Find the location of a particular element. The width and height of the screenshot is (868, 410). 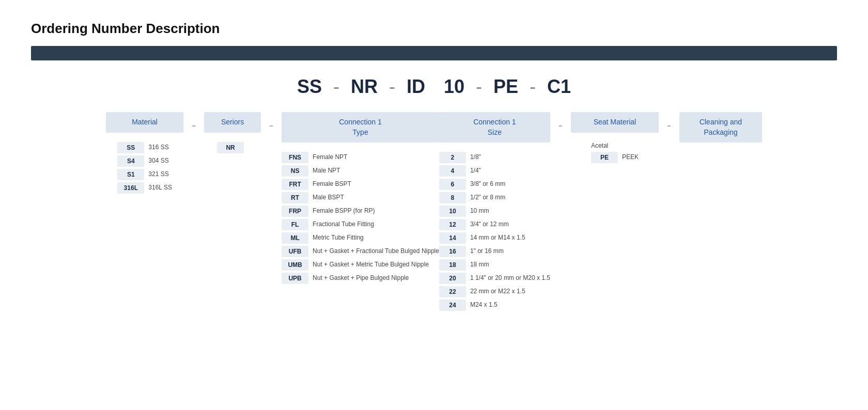

code-ss: SS is located at coordinates (309, 87).